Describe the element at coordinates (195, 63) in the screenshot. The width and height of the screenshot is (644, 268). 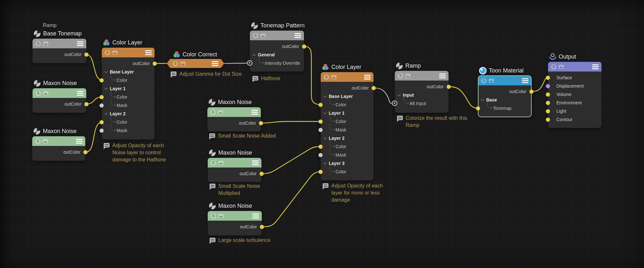
I see `node-color-correct: Color Correct S` at that location.